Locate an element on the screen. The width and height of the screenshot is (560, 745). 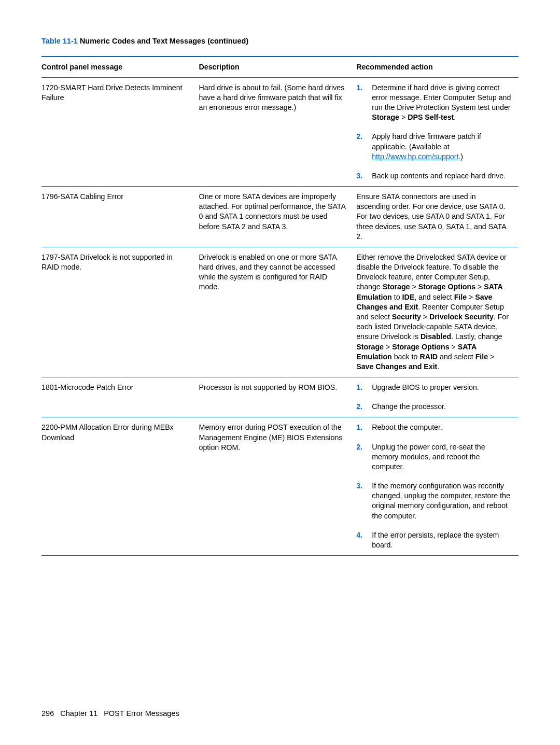
action-item: 2.Change the processor. is located at coordinates (433, 406).